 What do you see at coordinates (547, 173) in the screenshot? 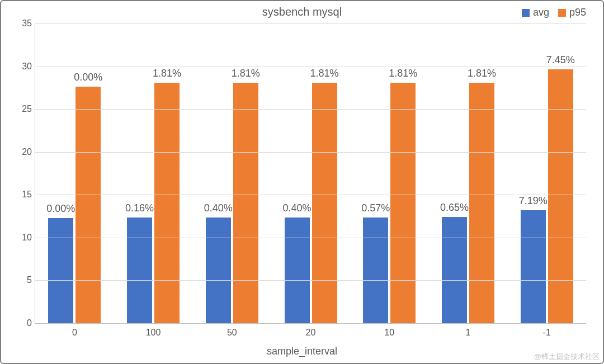
I see `bar-group: 7.19%7.45%-1` at bounding box center [547, 173].